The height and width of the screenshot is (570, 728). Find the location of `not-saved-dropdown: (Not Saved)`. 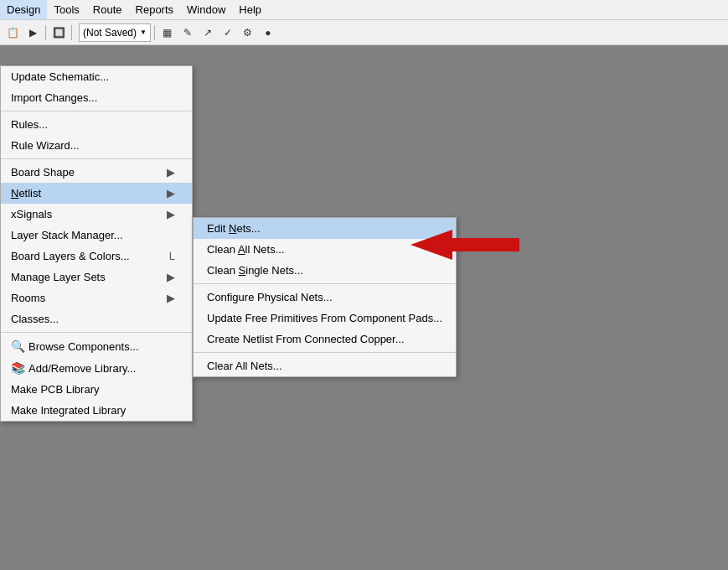

not-saved-dropdown: (Not Saved) is located at coordinates (115, 33).